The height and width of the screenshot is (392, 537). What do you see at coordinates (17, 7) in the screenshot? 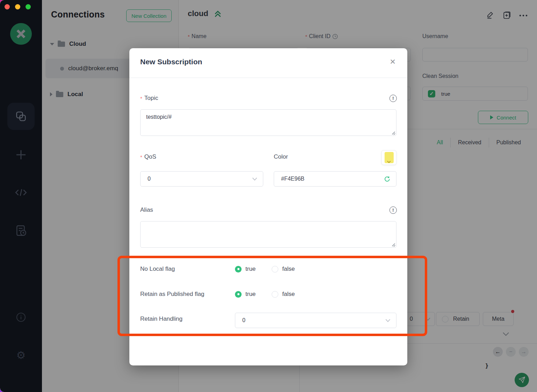
I see `minimize-window-button` at bounding box center [17, 7].